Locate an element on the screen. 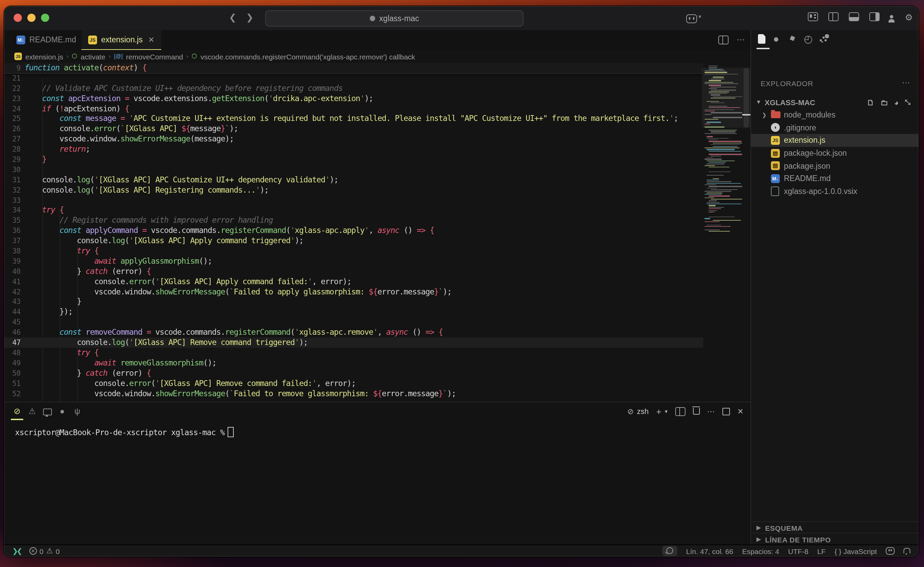 The width and height of the screenshot is (924, 567). code-line-39: 39 await applyGlassmorphism(); is located at coordinates (354, 261).